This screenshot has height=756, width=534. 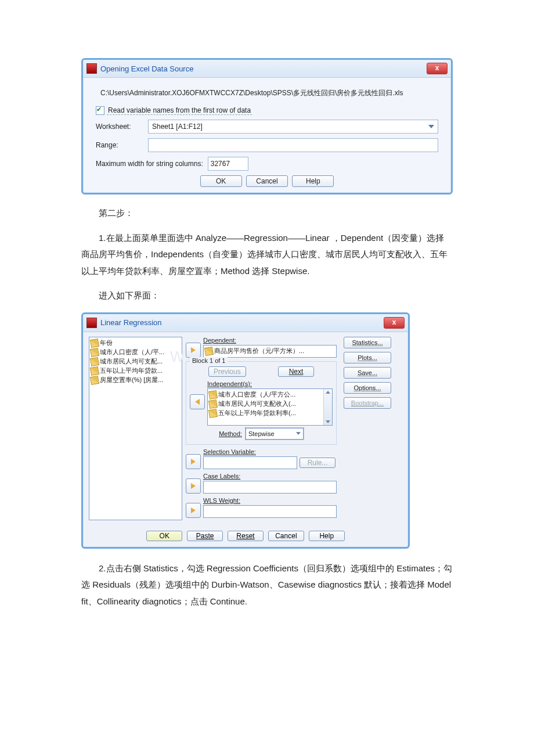 I want to click on selection-variable-field, so click(x=250, y=463).